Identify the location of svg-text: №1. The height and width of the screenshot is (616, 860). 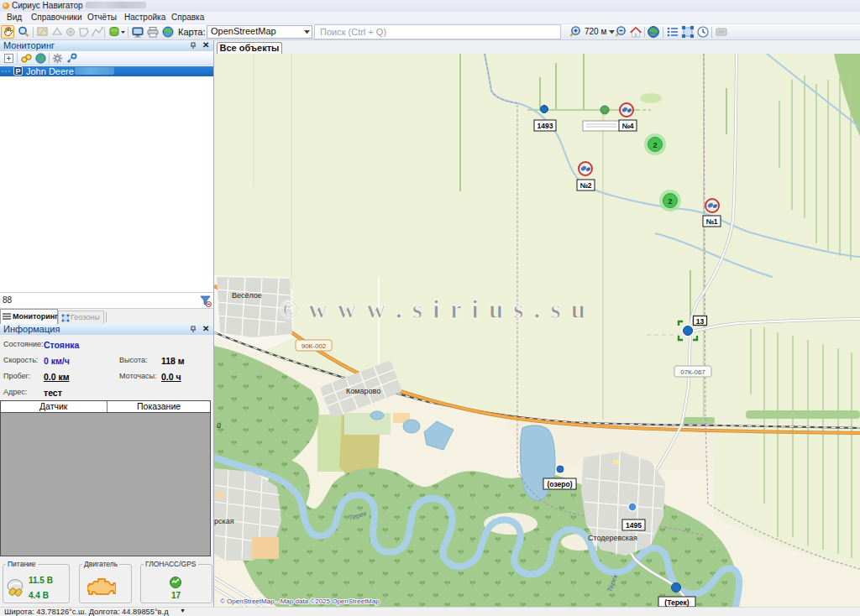
(711, 222).